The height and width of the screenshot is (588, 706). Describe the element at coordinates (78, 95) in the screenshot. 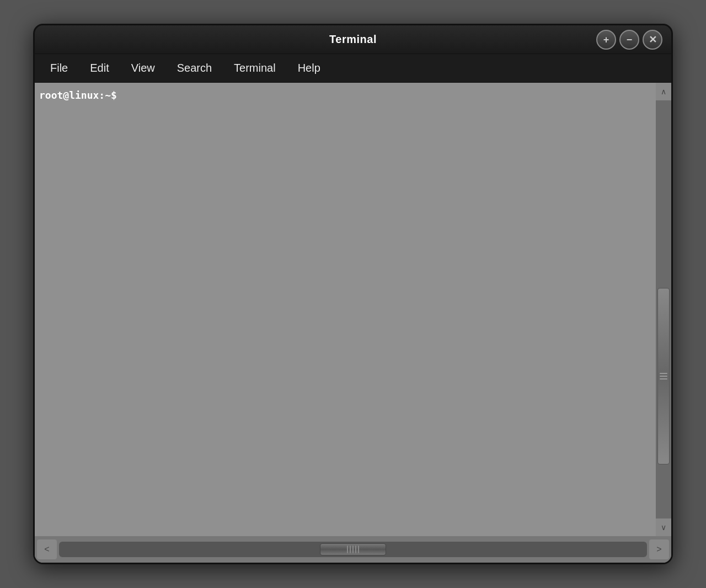

I see `terminal-prompt: root@linux:~$` at that location.